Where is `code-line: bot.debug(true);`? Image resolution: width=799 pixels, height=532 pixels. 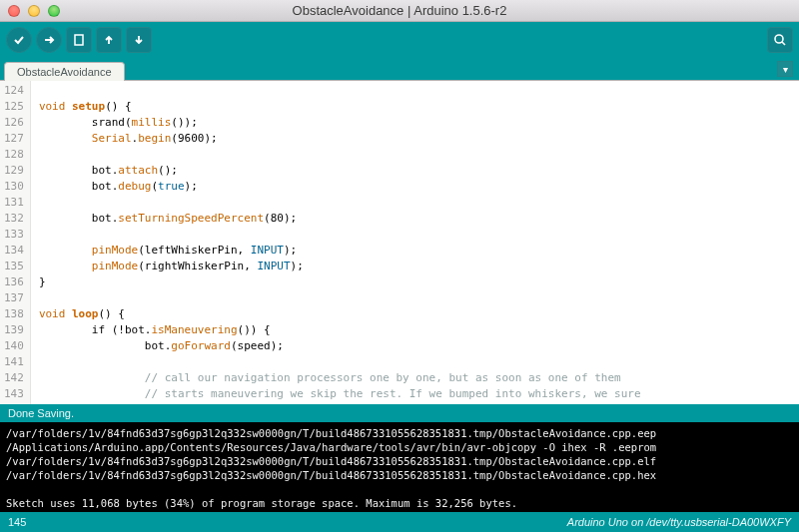 code-line: bot.debug(true); is located at coordinates (415, 187).